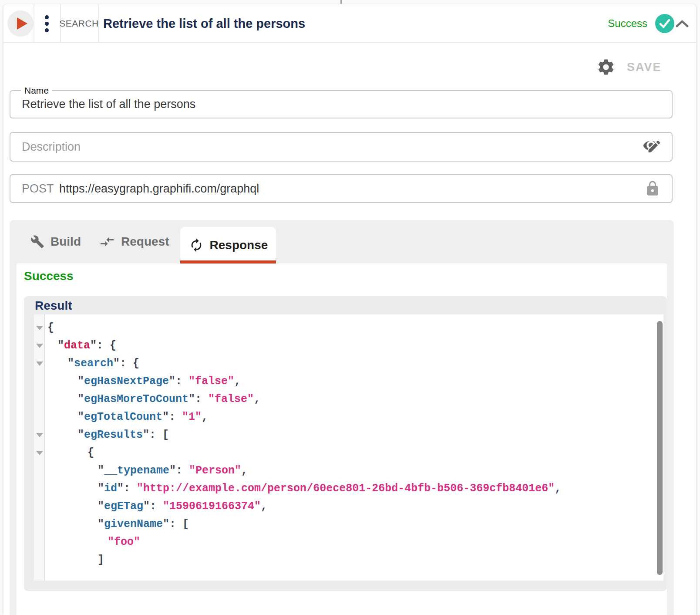  What do you see at coordinates (107, 242) in the screenshot?
I see `compare-arrows-icon` at bounding box center [107, 242].